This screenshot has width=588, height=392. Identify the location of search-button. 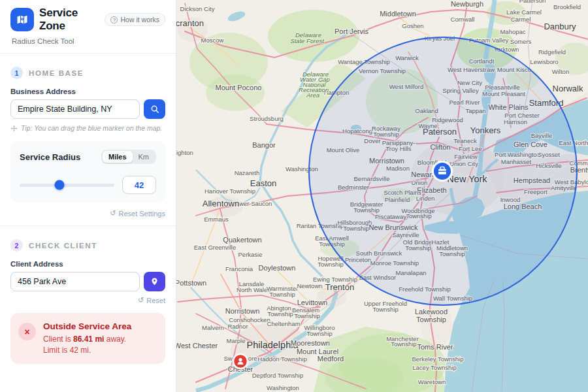
(154, 109).